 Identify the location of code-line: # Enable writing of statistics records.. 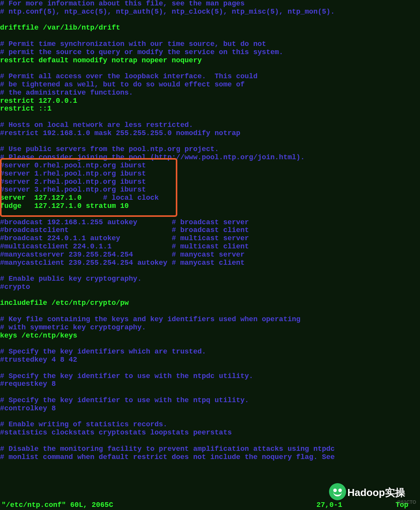
(84, 424).